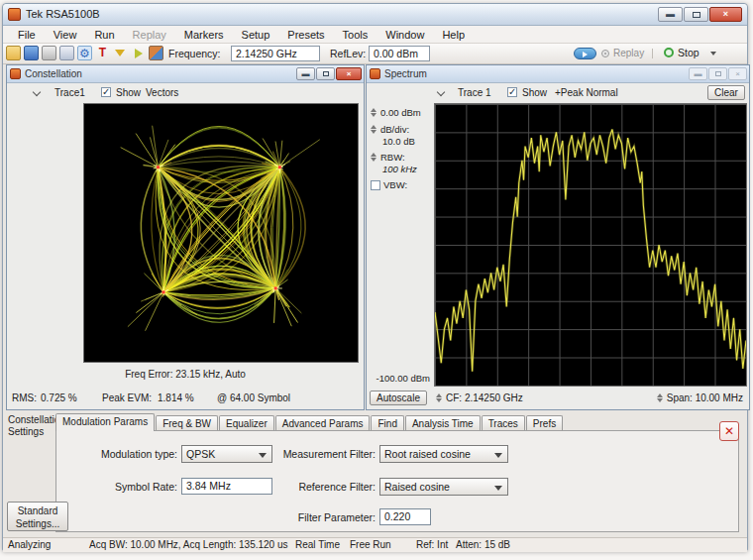  Describe the element at coordinates (150, 35) in the screenshot. I see `menu-replay: Replay` at that location.